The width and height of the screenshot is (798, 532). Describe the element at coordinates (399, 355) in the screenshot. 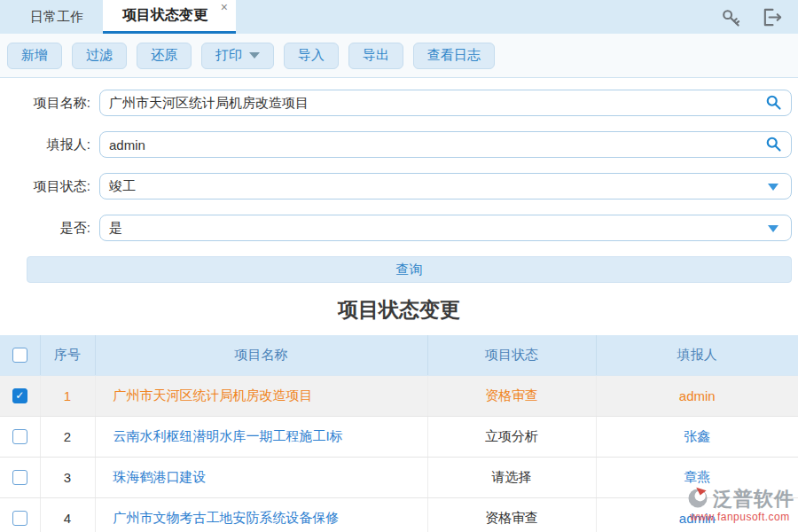

I see `table-header-row: 序号 项目名称 项目状态 填报人` at that location.